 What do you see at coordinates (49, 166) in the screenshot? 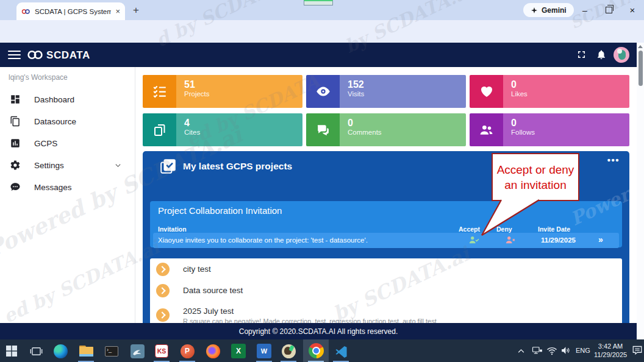
I see `sidebar-item-label: Settings` at bounding box center [49, 166].